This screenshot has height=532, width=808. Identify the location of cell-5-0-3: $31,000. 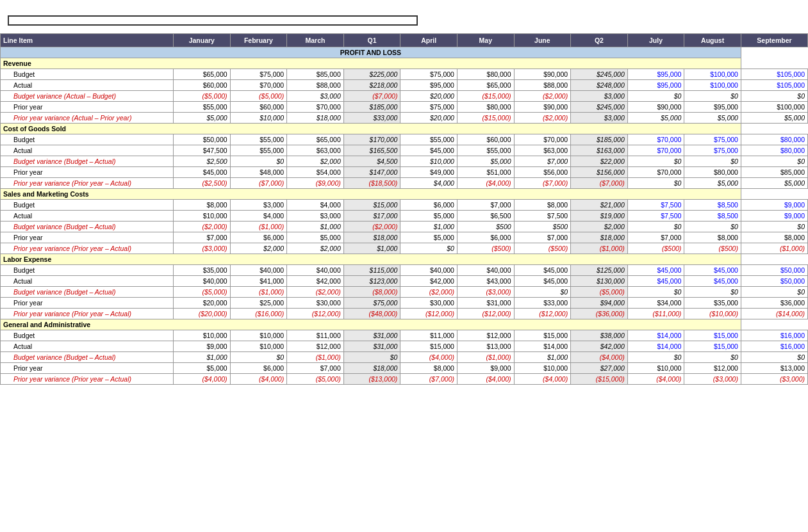
(372, 335).